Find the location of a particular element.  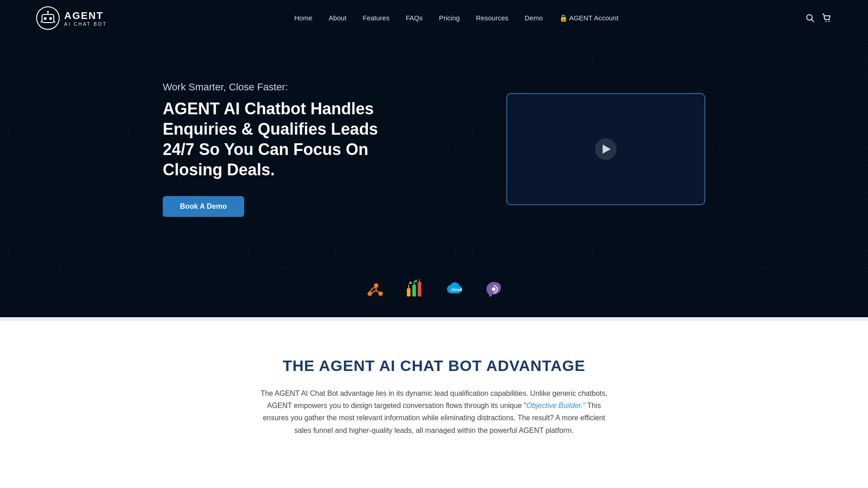

nav-account: 🔒 AGENT Account is located at coordinates (589, 18).